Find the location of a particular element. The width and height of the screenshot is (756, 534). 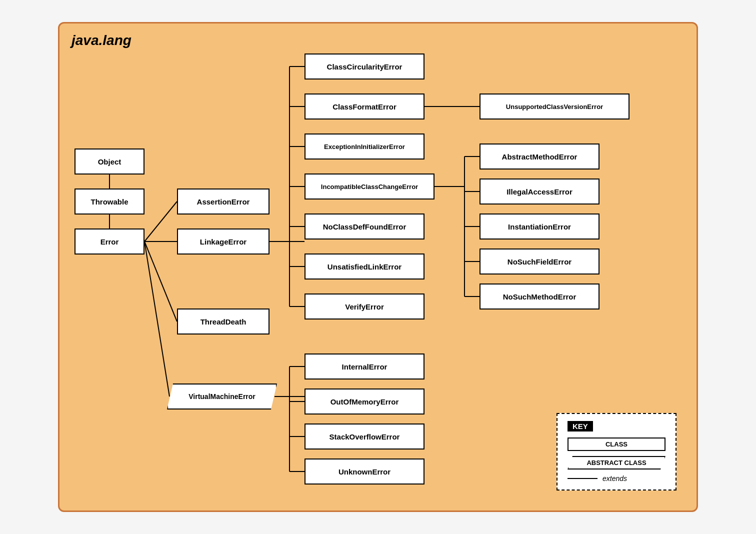

node-thread-death: ThreadDeath is located at coordinates (223, 322).